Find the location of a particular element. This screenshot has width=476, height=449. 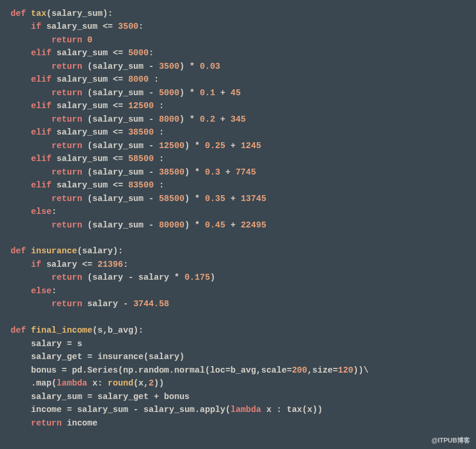

param: salary_sum is located at coordinates (78, 14).